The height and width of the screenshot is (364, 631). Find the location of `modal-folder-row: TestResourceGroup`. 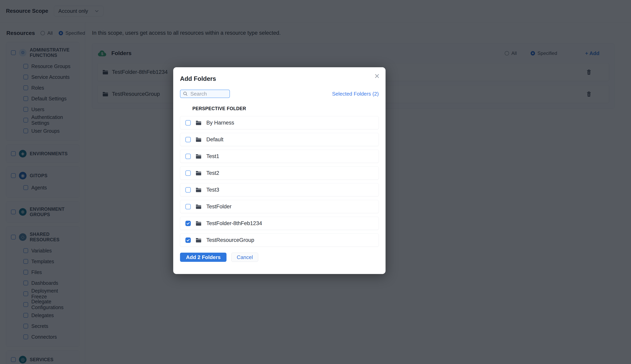

modal-folder-row: TestResourceGroup is located at coordinates (280, 240).